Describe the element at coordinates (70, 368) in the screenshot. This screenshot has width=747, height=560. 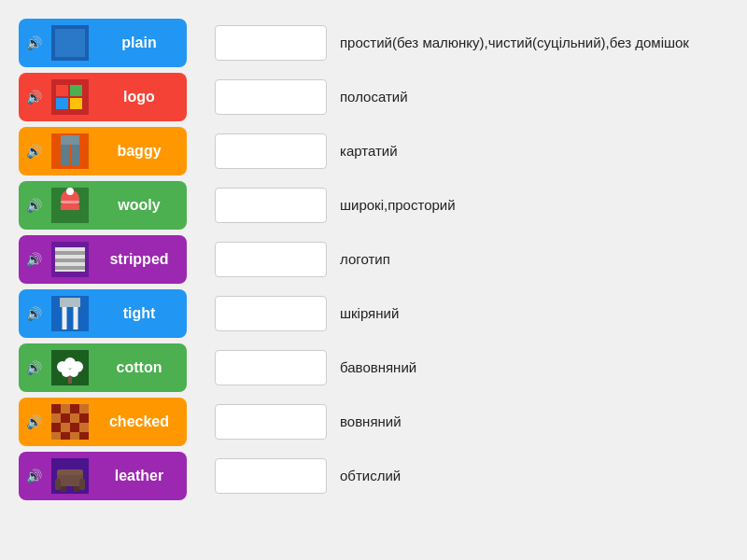
I see `thumb-cotton` at that location.